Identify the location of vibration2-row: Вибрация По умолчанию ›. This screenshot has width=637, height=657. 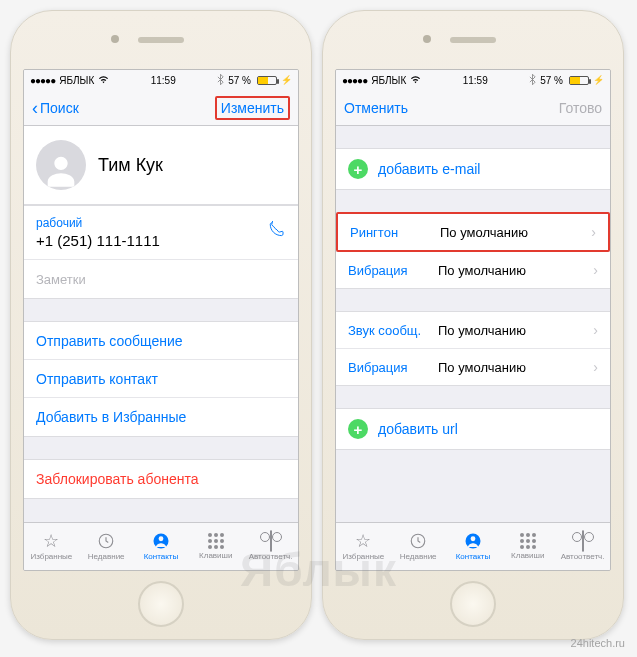
(473, 367).